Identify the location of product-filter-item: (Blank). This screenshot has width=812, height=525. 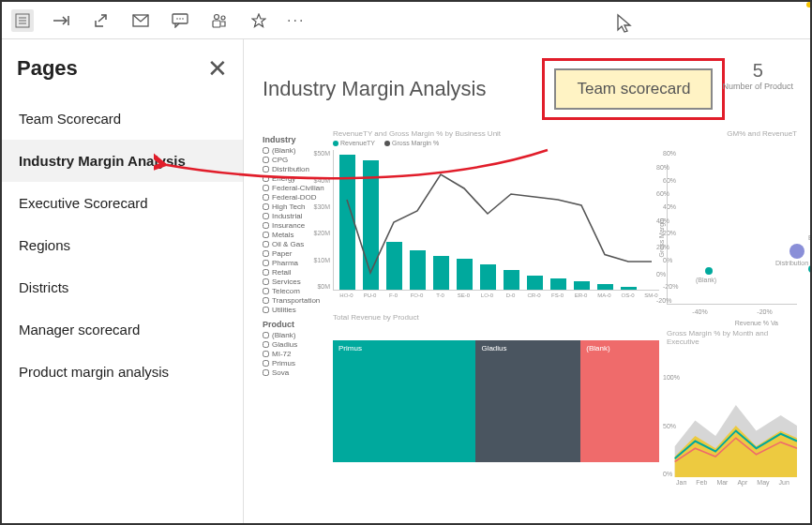
(294, 336).